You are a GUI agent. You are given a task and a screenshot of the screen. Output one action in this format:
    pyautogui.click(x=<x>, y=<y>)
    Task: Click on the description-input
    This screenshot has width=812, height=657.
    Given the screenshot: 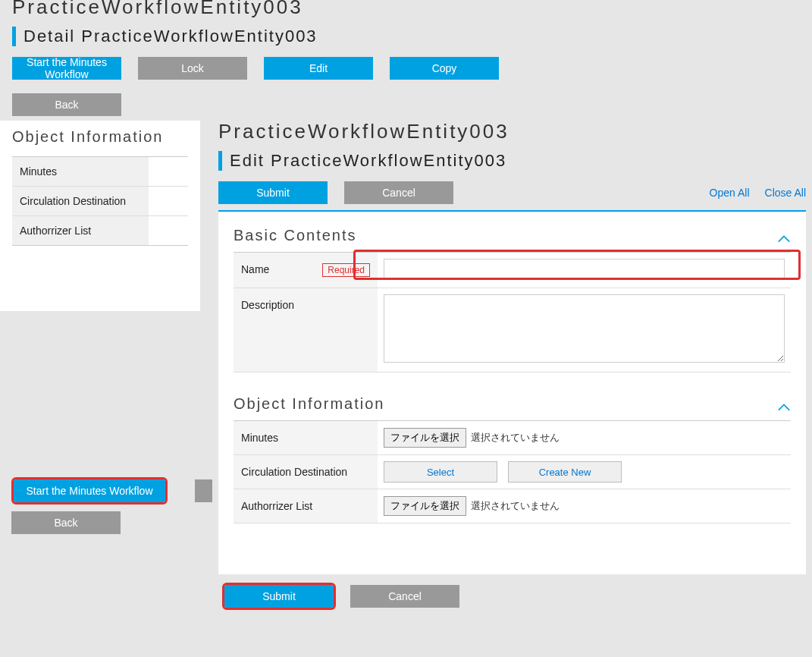 What is the action you would take?
    pyautogui.click(x=584, y=328)
    